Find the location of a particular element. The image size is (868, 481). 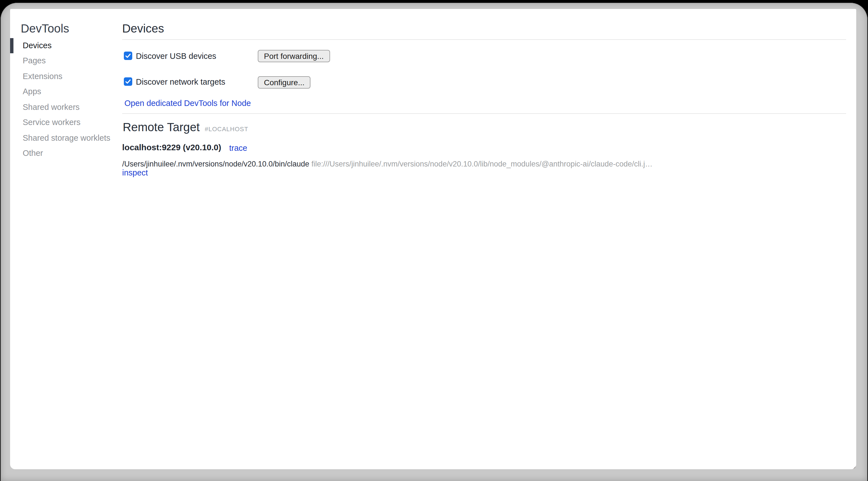

resize-grip-icon is located at coordinates (855, 468).